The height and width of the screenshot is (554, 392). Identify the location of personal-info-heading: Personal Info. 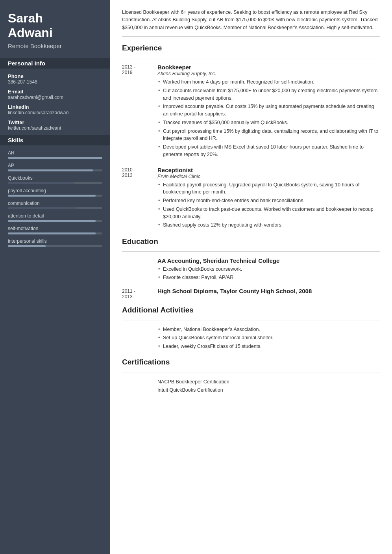
(55, 63).